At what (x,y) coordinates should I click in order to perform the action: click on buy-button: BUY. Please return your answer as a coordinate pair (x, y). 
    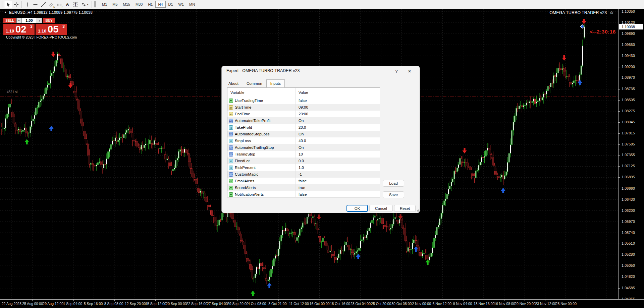
    Looking at the image, I should click on (49, 20).